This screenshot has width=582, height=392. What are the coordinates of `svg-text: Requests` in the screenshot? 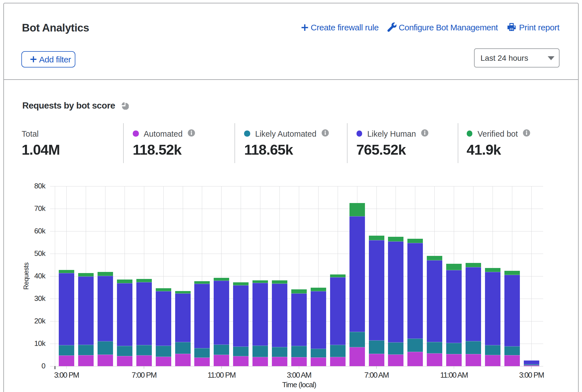 It's located at (26, 276).